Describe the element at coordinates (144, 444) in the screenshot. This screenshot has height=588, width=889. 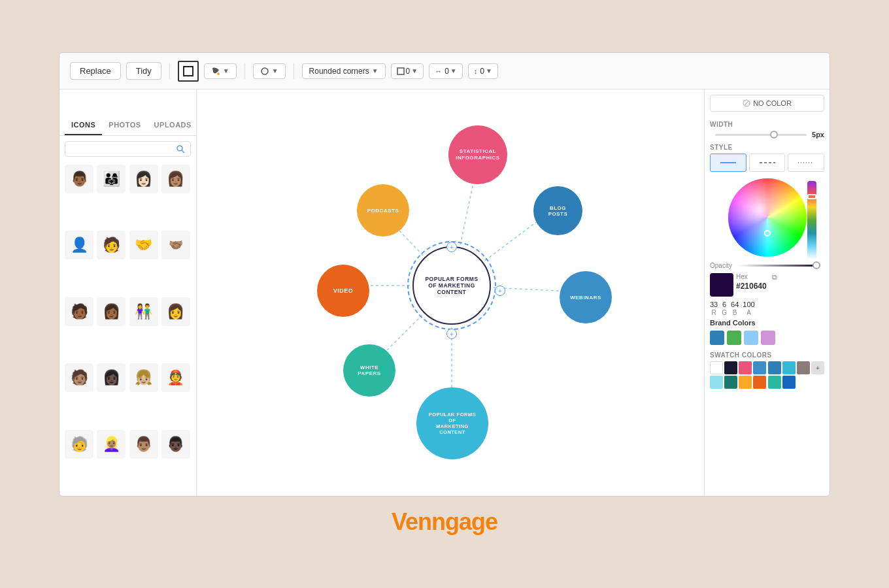
I see `icon-item: 👨🏽` at that location.